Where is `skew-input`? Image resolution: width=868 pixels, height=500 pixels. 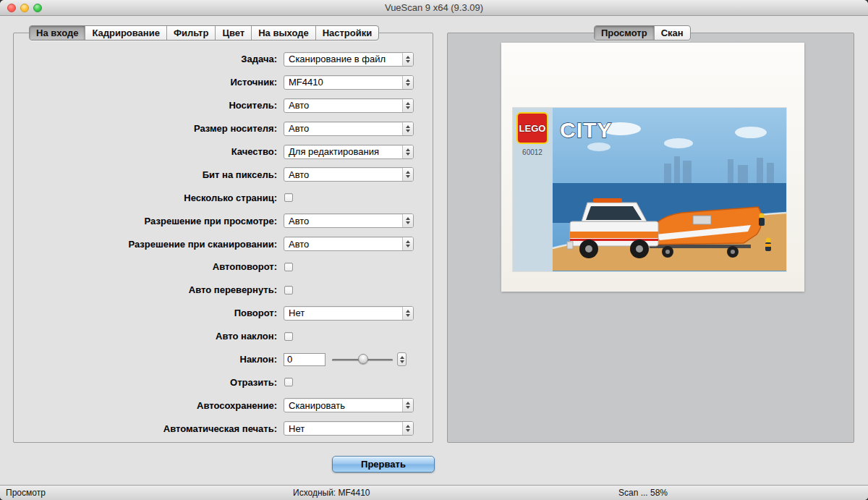
skew-input is located at coordinates (305, 360).